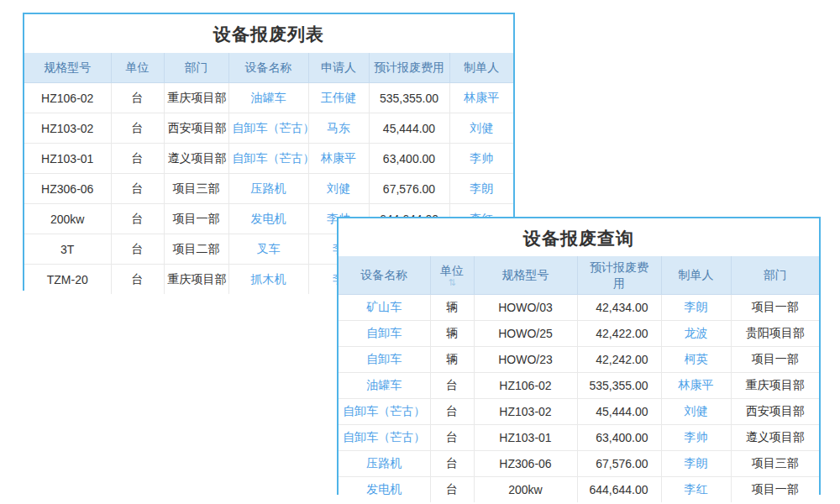 The width and height of the screenshot is (840, 504). I want to click on table-row: HZ103-02台西安项目部自卸车（芒古）马东45,444.00刘健, so click(269, 129).